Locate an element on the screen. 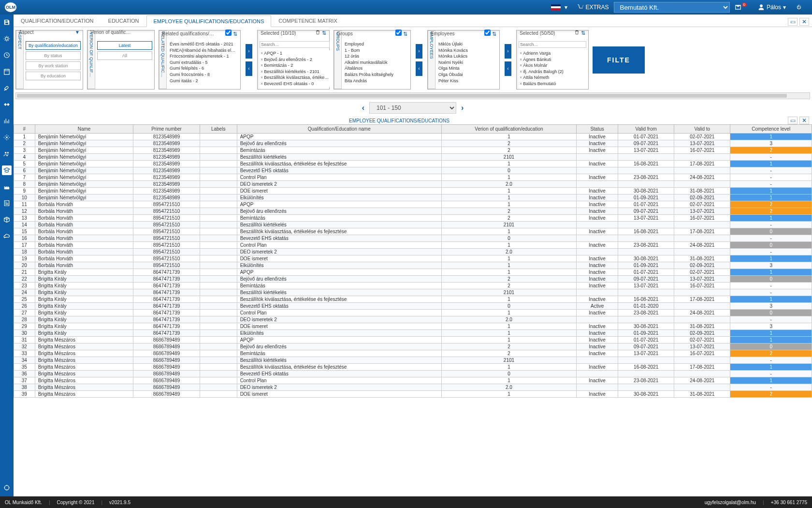  flag-icon is located at coordinates (556, 7).